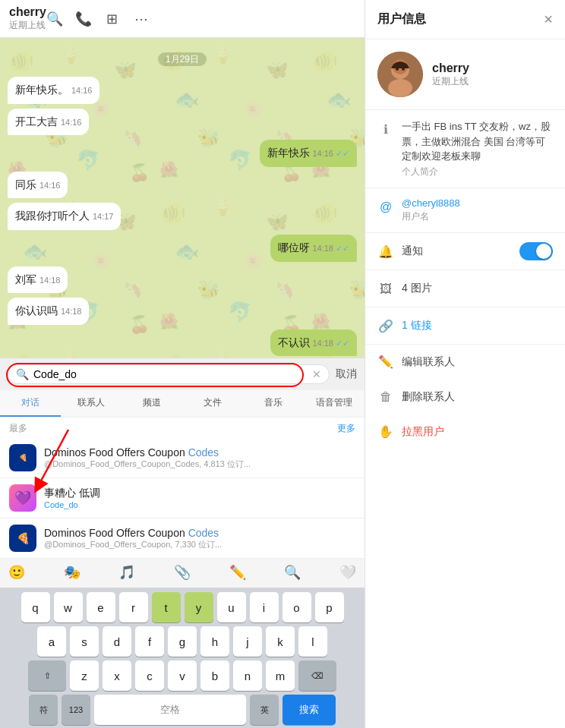 This screenshot has width=565, height=728. I want to click on bio-text: 一手出 FB ins TT 交友粉，wz，股票，主做欧洲混合 美国 台湾等可定制…, so click(477, 141).